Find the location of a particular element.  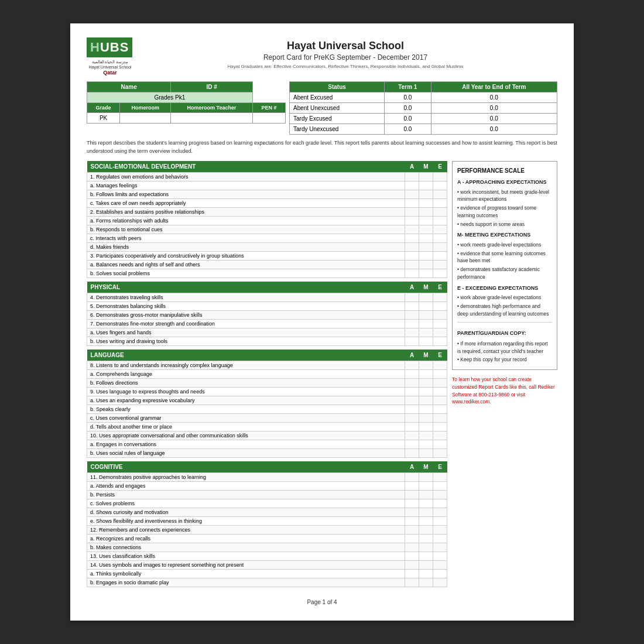

logo-sub: مدرسة الحياة العالمية Hayat Universal Sc… is located at coordinates (110, 64).